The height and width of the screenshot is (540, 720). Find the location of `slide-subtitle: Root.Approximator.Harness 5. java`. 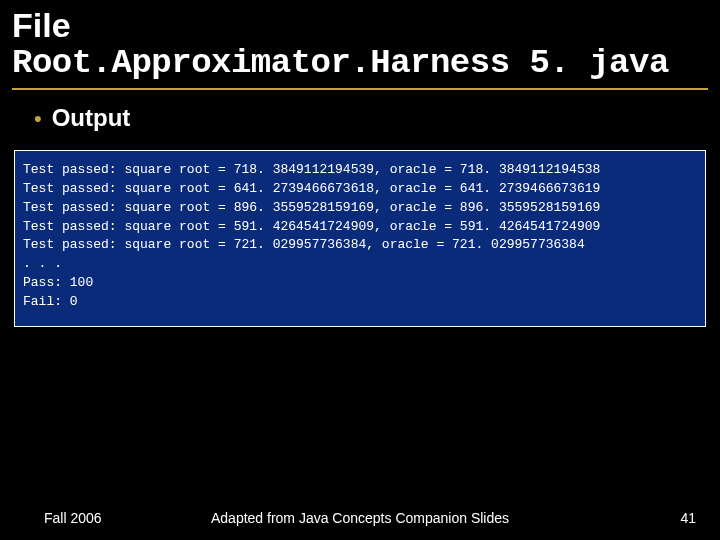

slide-subtitle: Root.Approximator.Harness 5. java is located at coordinates (360, 64).